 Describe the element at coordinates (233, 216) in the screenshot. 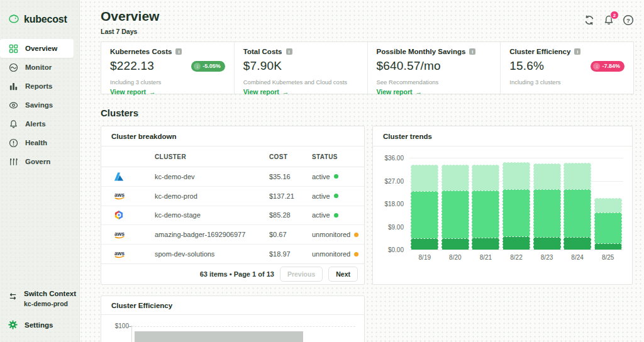

I see `table-row: kc-demo-stage$85.28active` at that location.